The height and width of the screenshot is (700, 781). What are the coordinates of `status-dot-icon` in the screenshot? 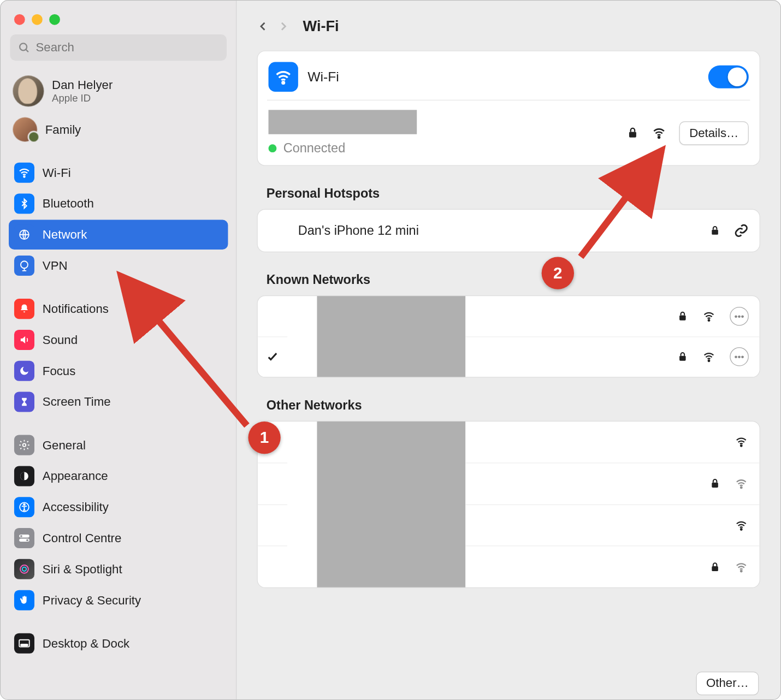 It's located at (273, 149).